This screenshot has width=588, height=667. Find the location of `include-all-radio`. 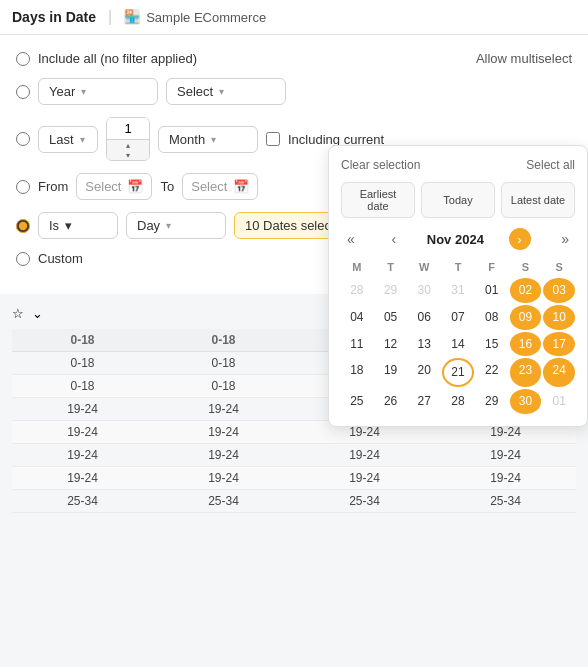

include-all-radio is located at coordinates (23, 59).